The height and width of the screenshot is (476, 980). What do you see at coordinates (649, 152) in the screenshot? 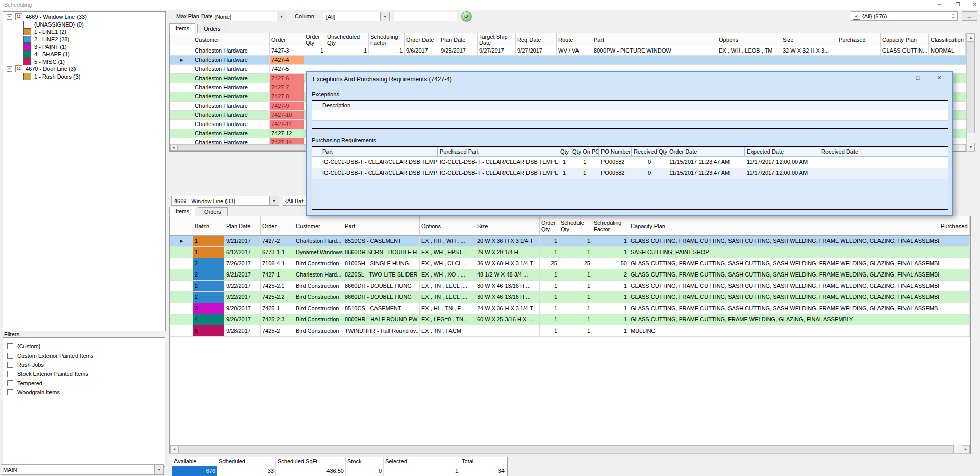
I see `header-cell: Received Qty` at bounding box center [649, 152].